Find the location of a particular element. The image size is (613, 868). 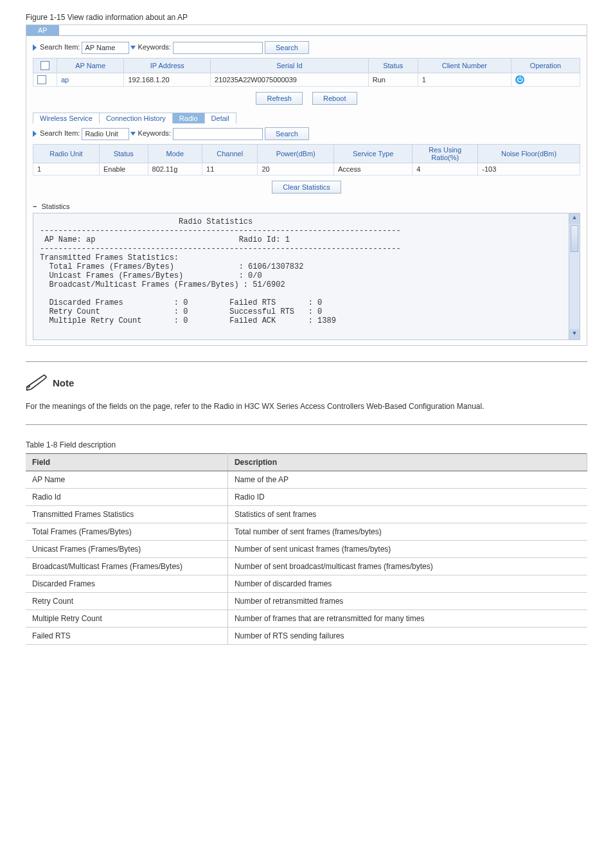

search-item-select: AP Name is located at coordinates (105, 48).